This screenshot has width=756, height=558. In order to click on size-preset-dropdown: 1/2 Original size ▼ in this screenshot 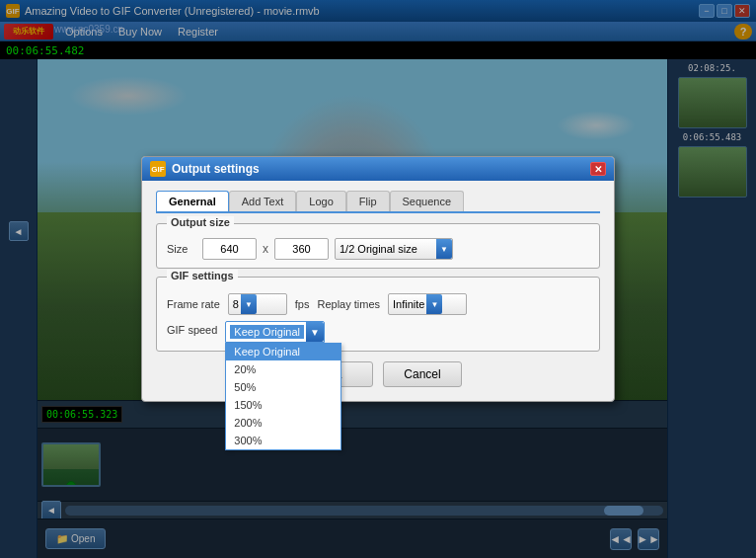, I will do `click(394, 249)`.